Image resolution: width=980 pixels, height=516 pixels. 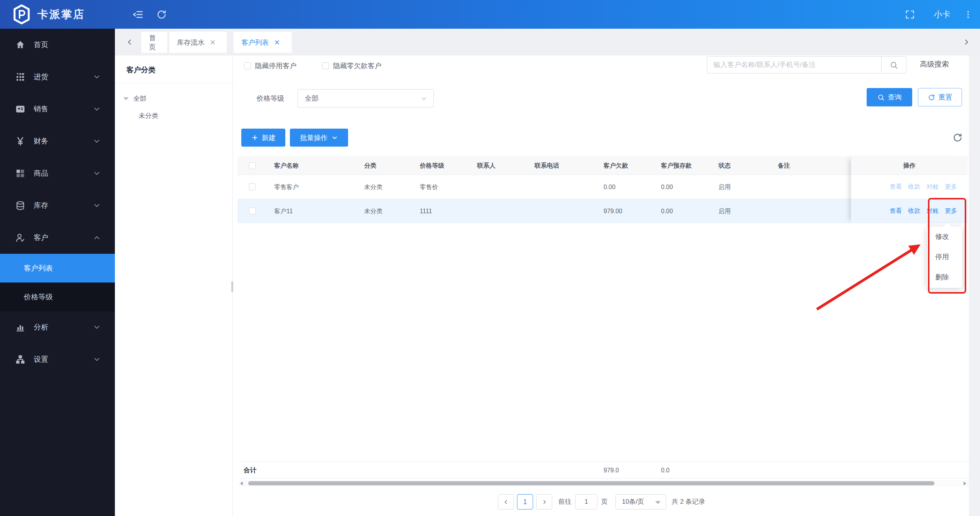 What do you see at coordinates (20, 45) in the screenshot?
I see `home-icon` at bounding box center [20, 45].